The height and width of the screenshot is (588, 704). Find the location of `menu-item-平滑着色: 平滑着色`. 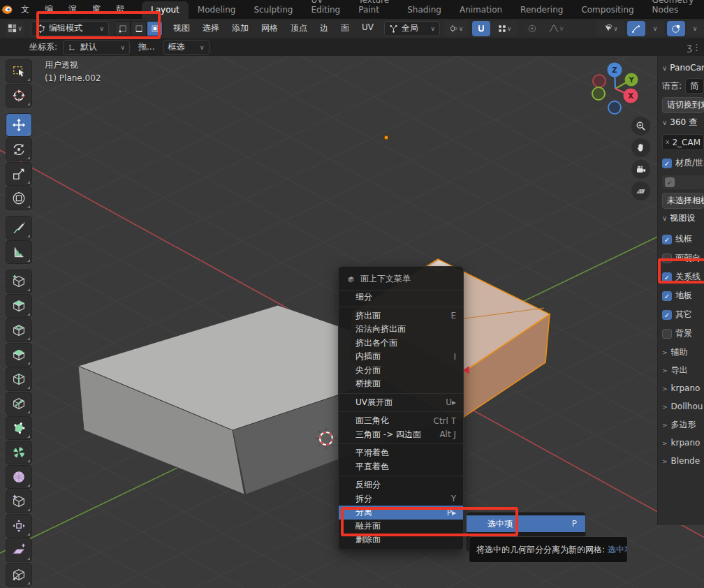

menu-item-平滑着色: 平滑着色 is located at coordinates (401, 453).